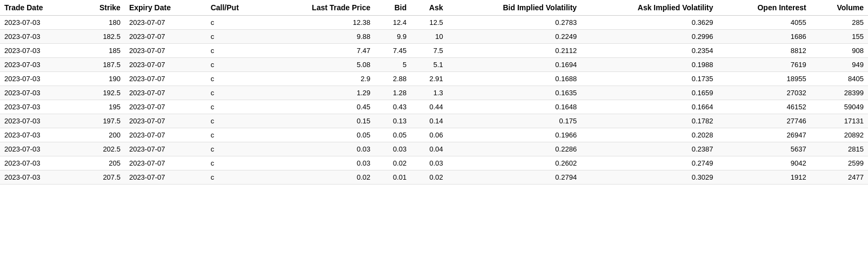 This screenshot has height=276, width=868. I want to click on table-row: 2023-07-03182.52023-07-07c9.889.9100.224…, so click(434, 37).